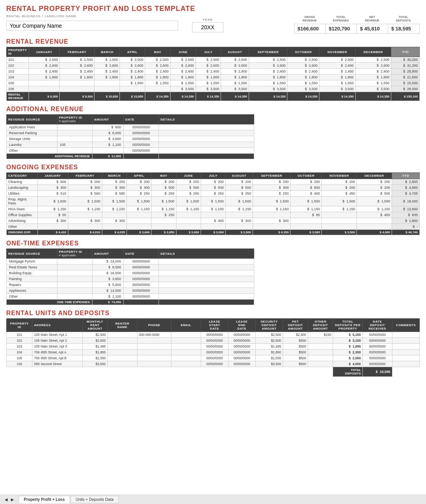  What do you see at coordinates (341, 29) in the screenshot?
I see `total-expenses-value: $120,790` at bounding box center [341, 29].